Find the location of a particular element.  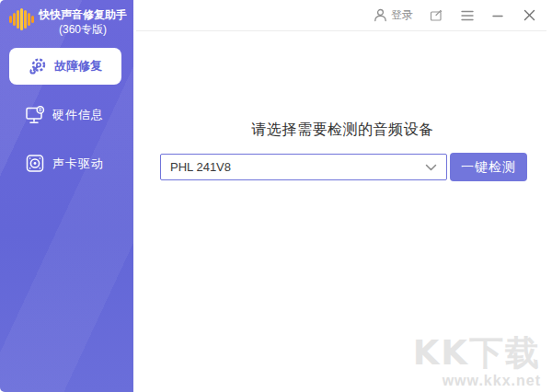

person-icon is located at coordinates (381, 15).